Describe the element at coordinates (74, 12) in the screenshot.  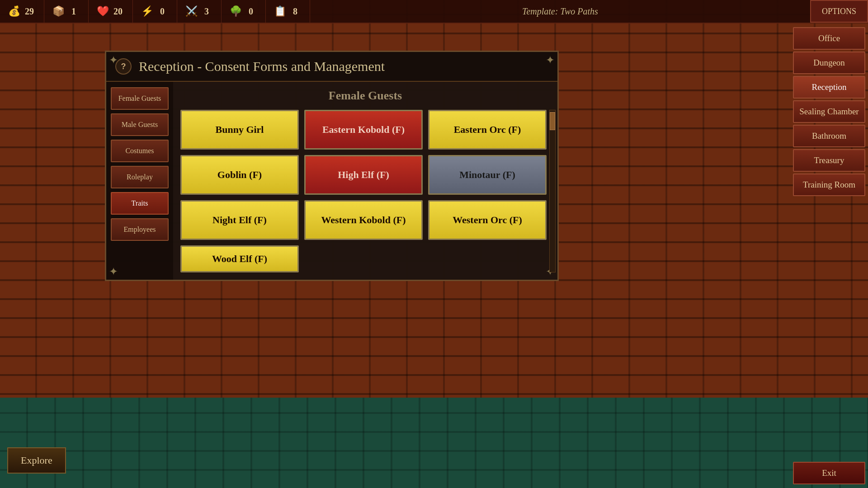
I see `chest-value: 1` at that location.